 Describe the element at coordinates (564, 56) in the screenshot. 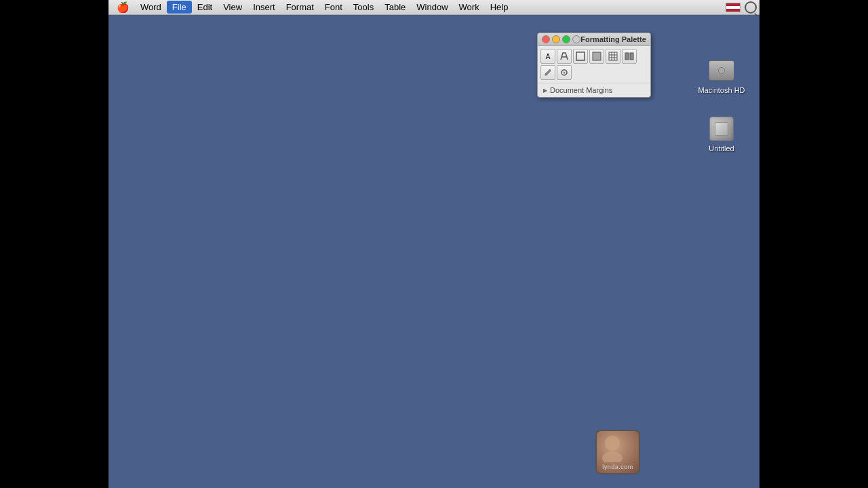

I see `palette-tool-style` at that location.